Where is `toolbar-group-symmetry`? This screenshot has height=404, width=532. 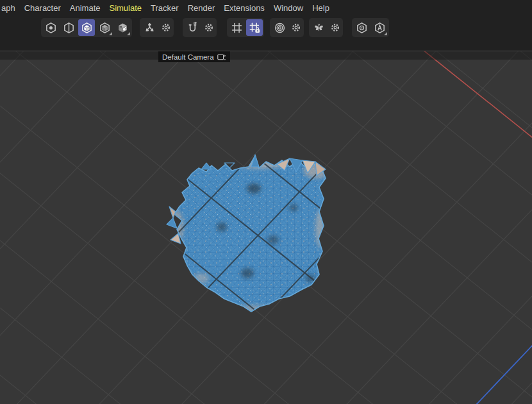
toolbar-group-symmetry is located at coordinates (326, 28).